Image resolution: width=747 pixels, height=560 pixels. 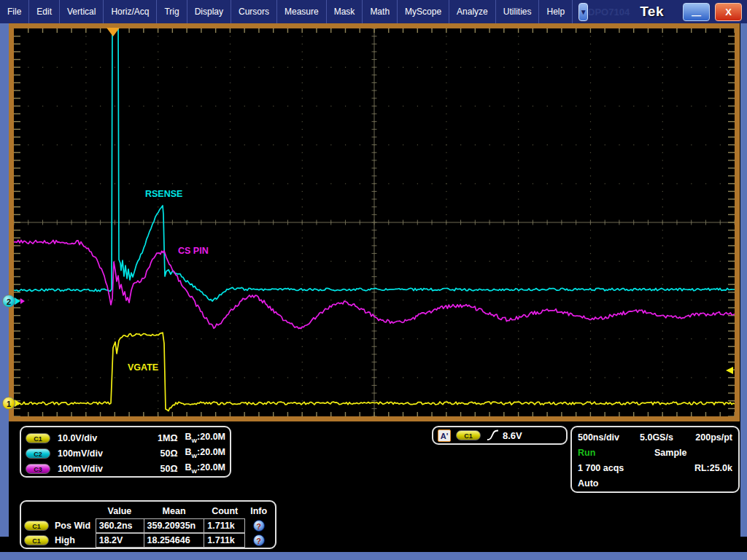 What do you see at coordinates (667, 438) in the screenshot?
I see `sample-rate-readout: 5.0GS/s` at bounding box center [667, 438].